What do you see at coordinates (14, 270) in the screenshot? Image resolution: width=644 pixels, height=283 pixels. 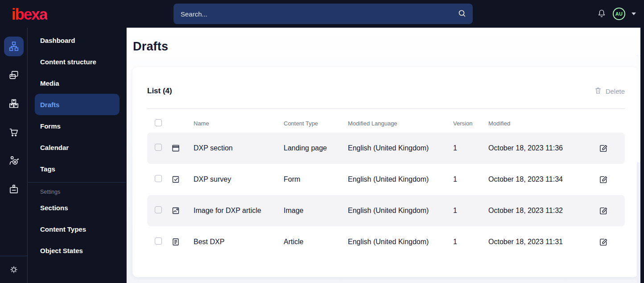 I see `gear-icon` at bounding box center [14, 270].